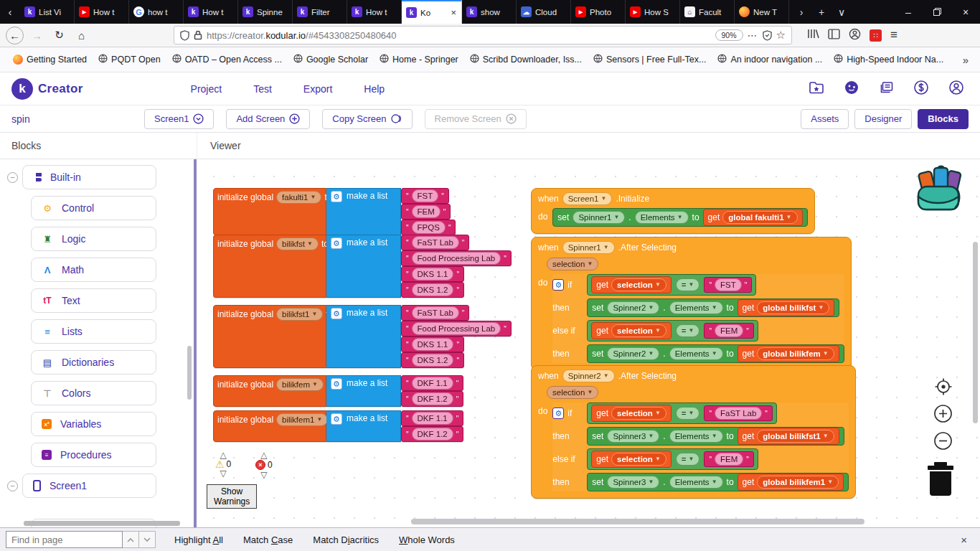 This screenshot has height=551, width=980. I want to click on reload-icon: ↻, so click(59, 36).